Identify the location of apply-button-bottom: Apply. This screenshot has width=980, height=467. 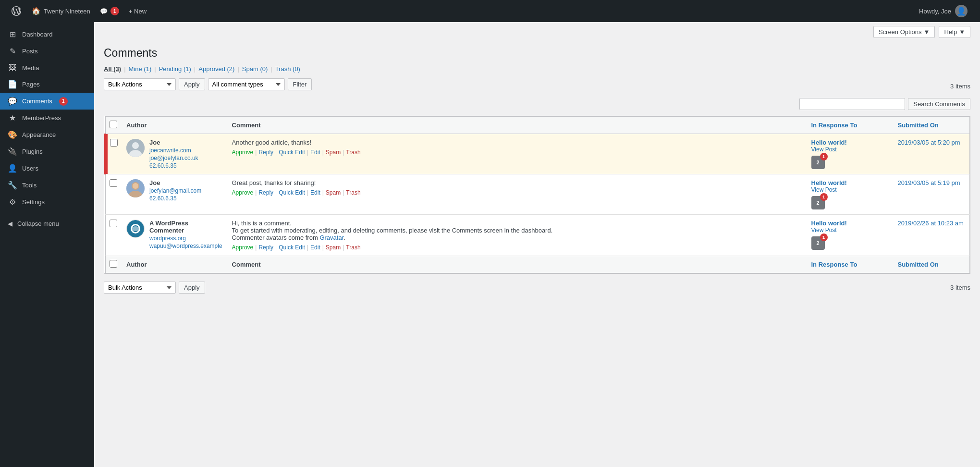
(192, 287).